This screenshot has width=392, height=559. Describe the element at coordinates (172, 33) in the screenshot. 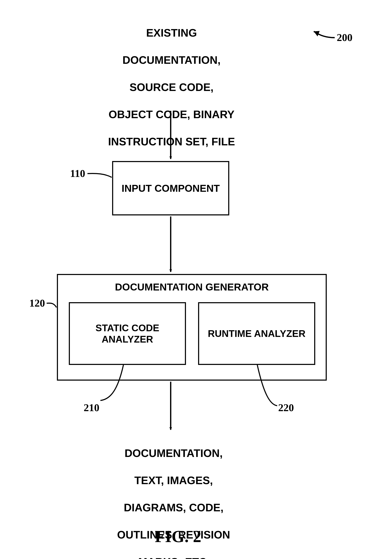

I see `input-line-1: EXISTING` at that location.